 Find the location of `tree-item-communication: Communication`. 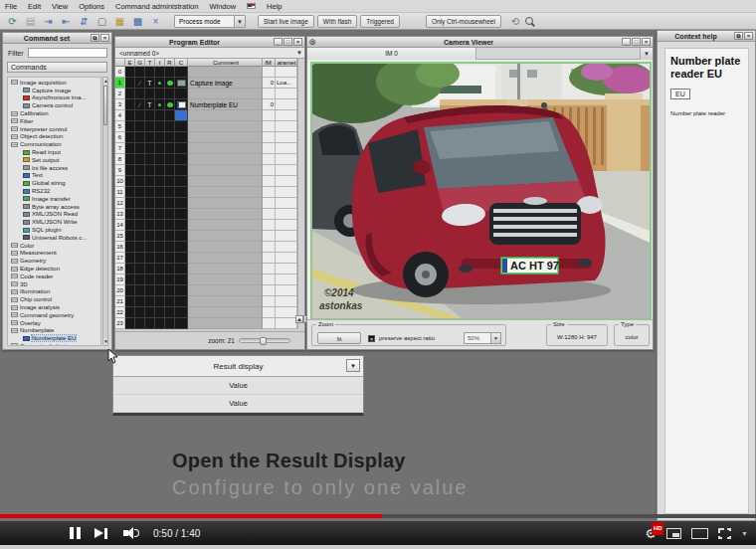

tree-item-communication: Communication is located at coordinates (54, 144).